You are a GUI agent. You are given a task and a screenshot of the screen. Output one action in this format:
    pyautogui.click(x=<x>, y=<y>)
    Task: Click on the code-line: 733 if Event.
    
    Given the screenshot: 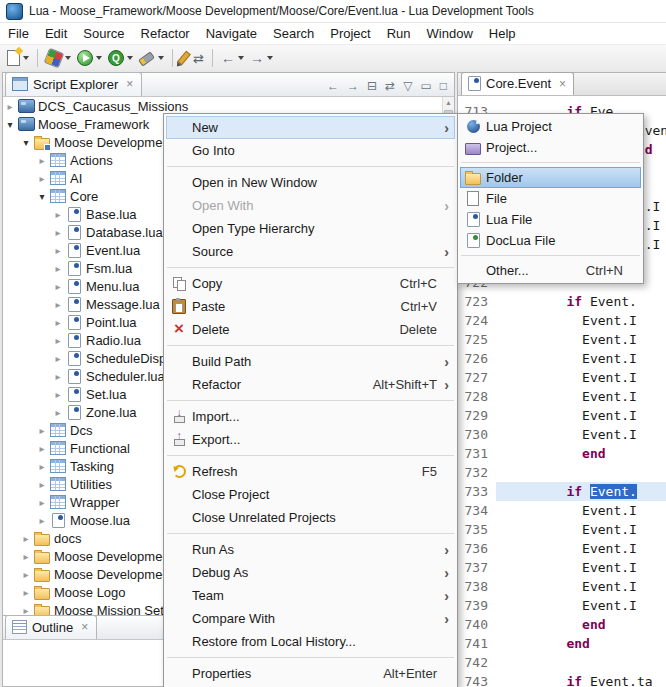 What is the action you would take?
    pyautogui.click(x=562, y=492)
    